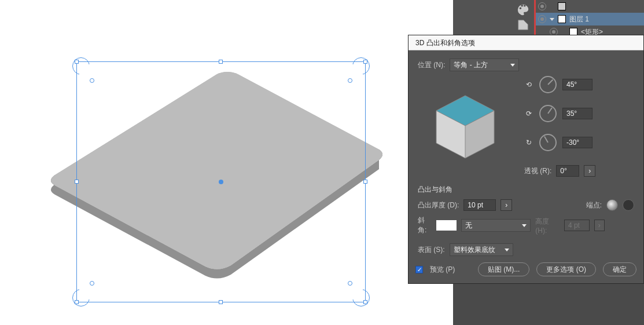  I want to click on perspective-stepper: ›, so click(590, 171).